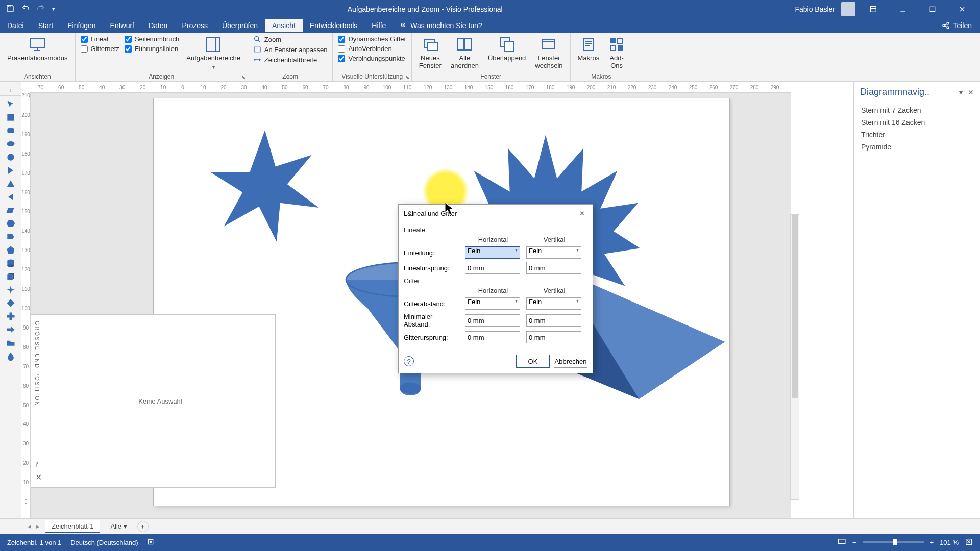 Image resolution: width=980 pixels, height=551 pixels. I want to click on check-fuehrungslinien: Führungslinien, so click(152, 49).